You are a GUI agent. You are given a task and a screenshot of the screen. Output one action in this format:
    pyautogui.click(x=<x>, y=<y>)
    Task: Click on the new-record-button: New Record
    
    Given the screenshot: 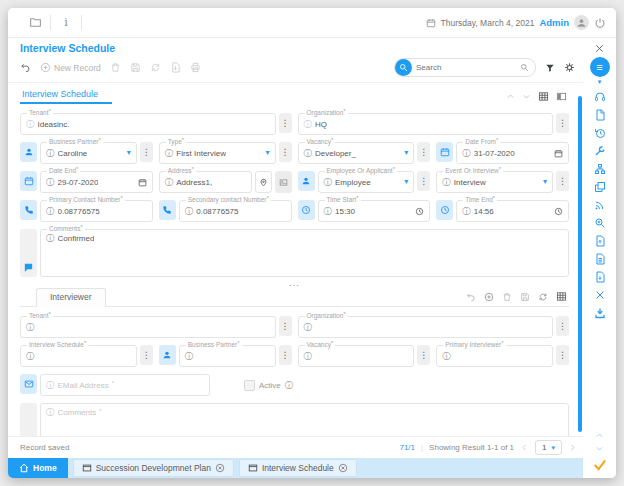 What is the action you would take?
    pyautogui.click(x=70, y=68)
    